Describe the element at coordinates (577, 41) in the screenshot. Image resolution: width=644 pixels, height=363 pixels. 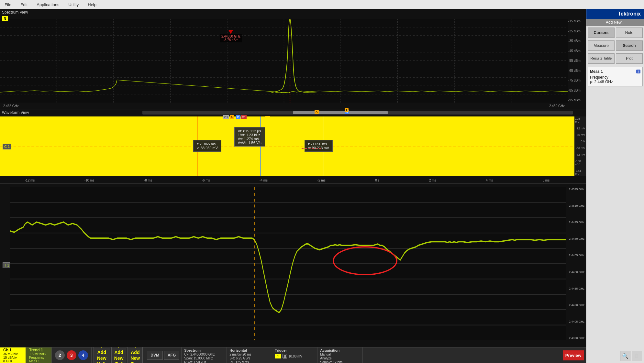
I see `spectrum-y-label-3: -35 dBm` at that location.